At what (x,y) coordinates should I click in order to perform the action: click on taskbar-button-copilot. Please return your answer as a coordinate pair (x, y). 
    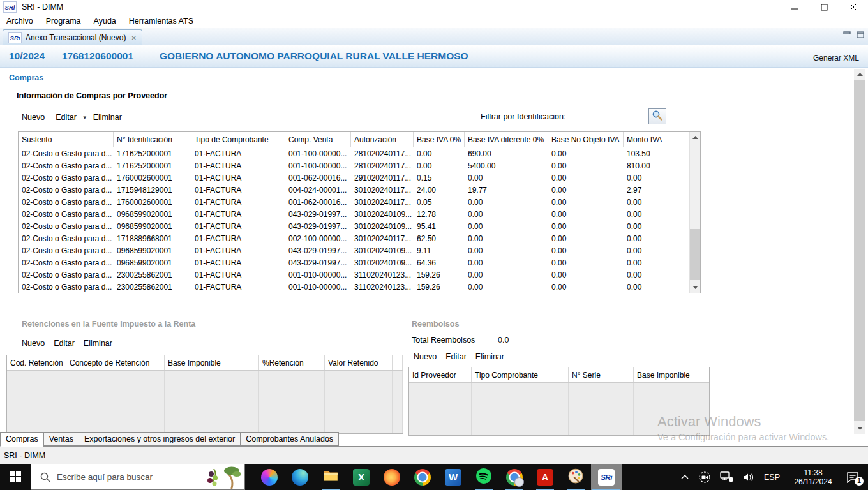
    Looking at the image, I should click on (269, 477).